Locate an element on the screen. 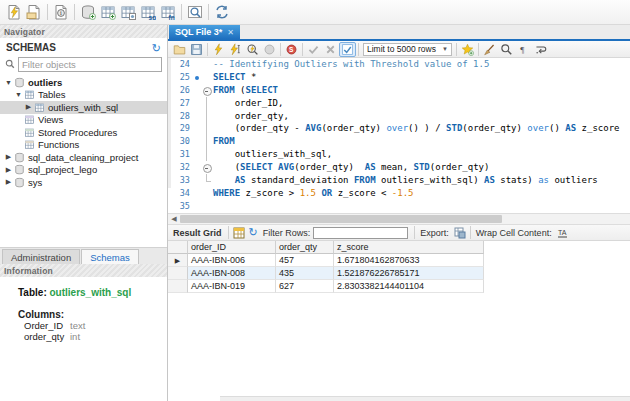 The width and height of the screenshot is (630, 401). tree-item-label: sql_data_cleaning_project is located at coordinates (82, 158).